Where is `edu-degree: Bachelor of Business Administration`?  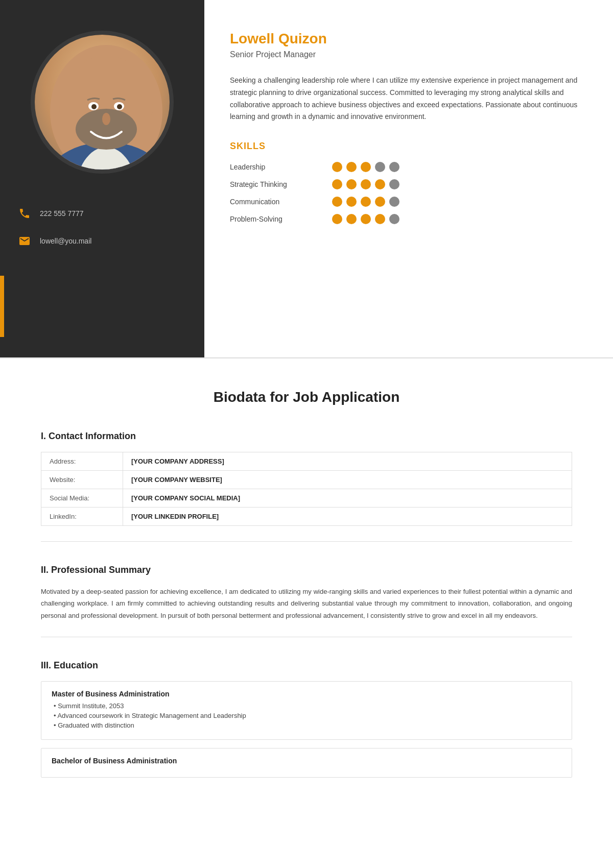 edu-degree: Bachelor of Business Administration is located at coordinates (306, 761).